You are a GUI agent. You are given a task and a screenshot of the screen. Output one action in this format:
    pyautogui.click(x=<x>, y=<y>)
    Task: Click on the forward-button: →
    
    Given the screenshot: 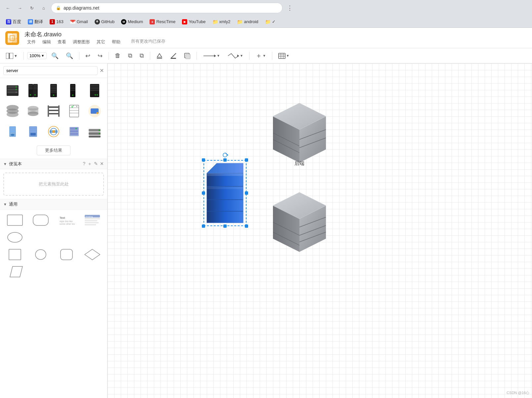 What is the action you would take?
    pyautogui.click(x=20, y=8)
    